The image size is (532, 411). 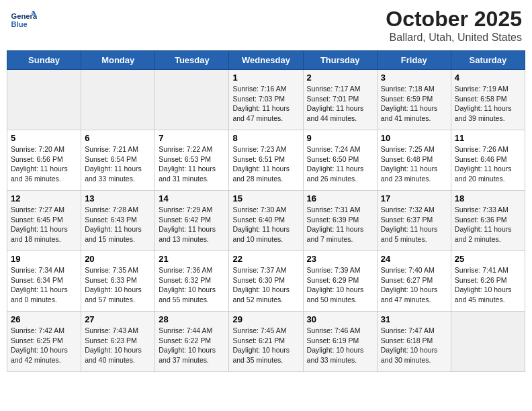 What do you see at coordinates (266, 281) in the screenshot?
I see `calendar-cell: 22Sunrise: 7:37 AM Sunset: 6:30 PM Dayli…` at bounding box center [266, 281].